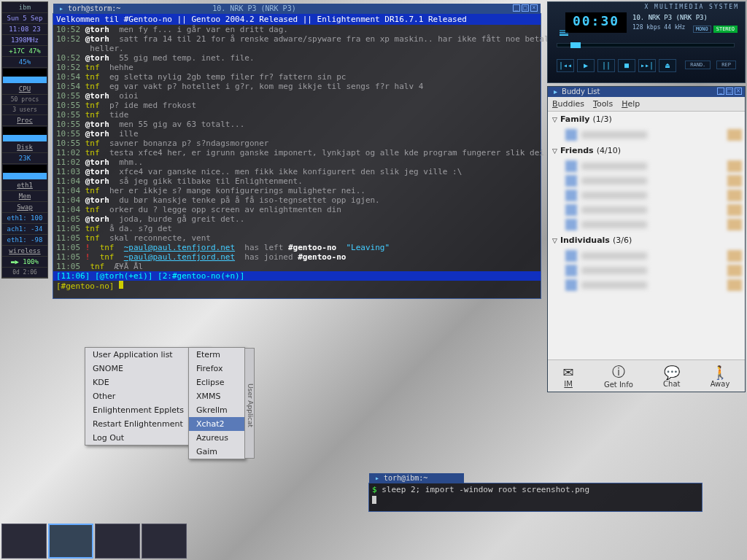 Image resolution: width=747 pixels, height=560 pixels. I want to click on shuffle-button: RAND., so click(697, 65).